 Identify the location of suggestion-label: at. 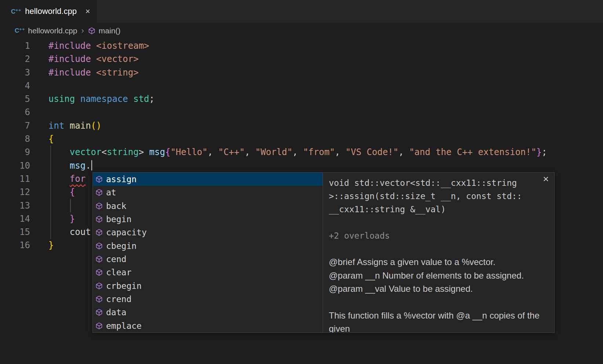
(111, 192).